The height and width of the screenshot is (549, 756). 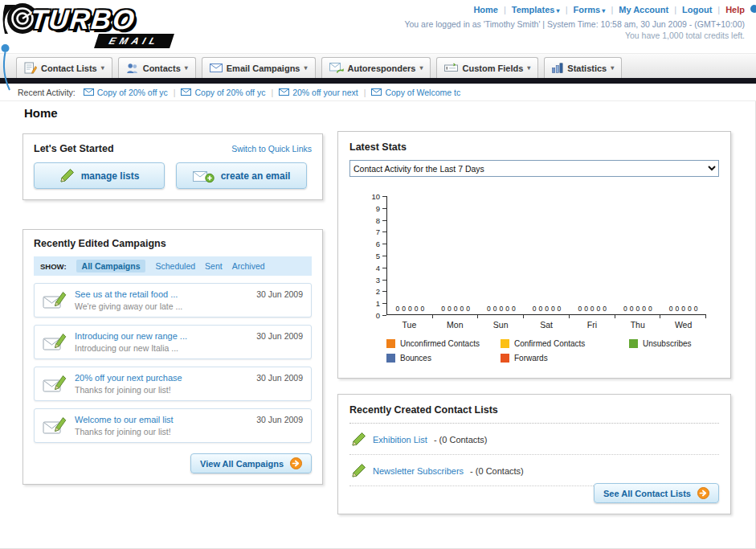 What do you see at coordinates (319, 68) in the screenshot?
I see `nav-tabs: Contact Lists▾Contacts▾Email Campaigns▾A…` at bounding box center [319, 68].